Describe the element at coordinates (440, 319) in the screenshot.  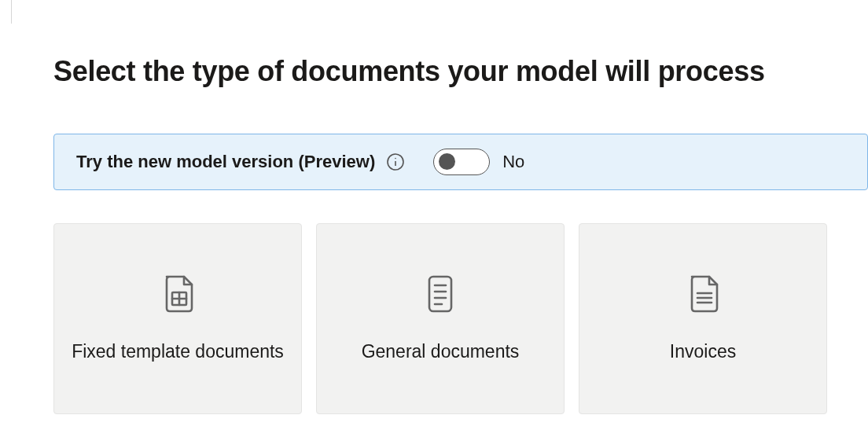
I see `card-general-documents: General documents` at that location.